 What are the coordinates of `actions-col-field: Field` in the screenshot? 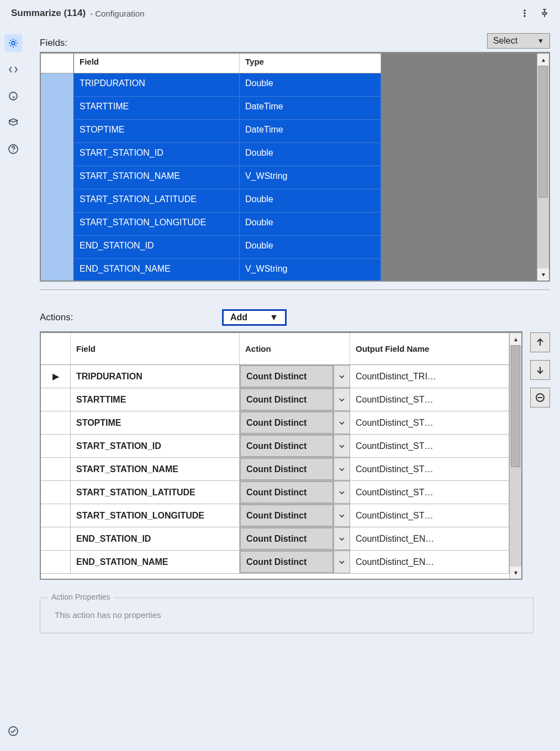 It's located at (155, 349).